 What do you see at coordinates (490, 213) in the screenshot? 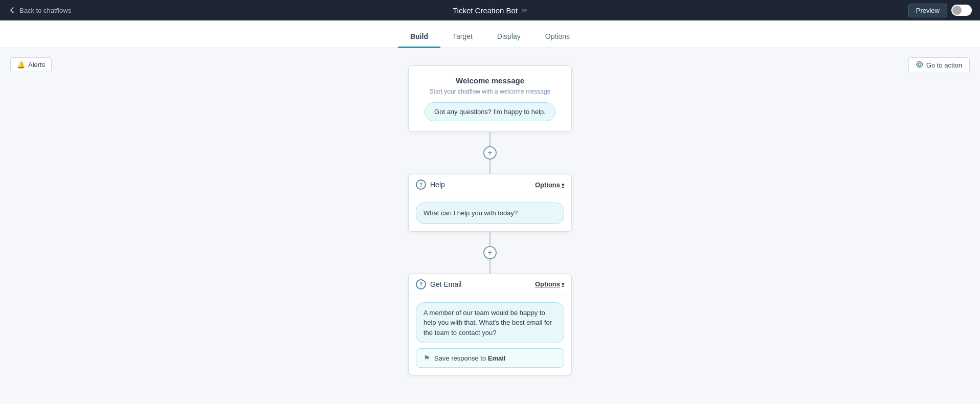
I see `help-step-body: What can I help you with today?` at bounding box center [490, 213].